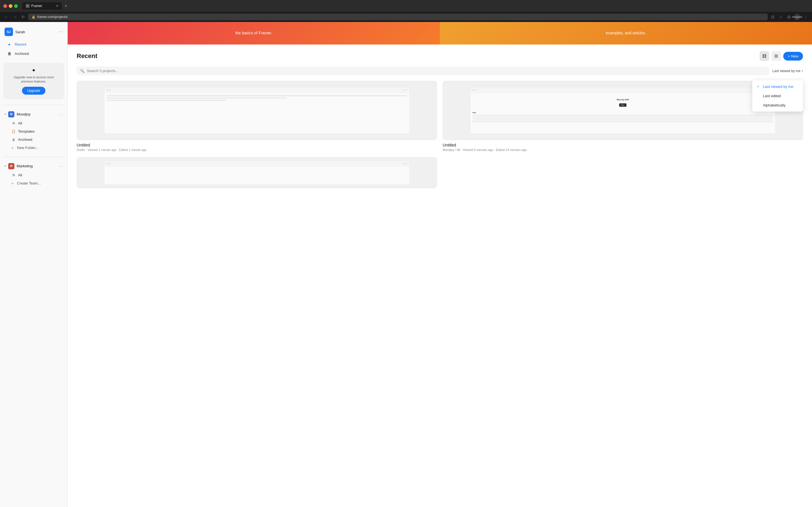  Describe the element at coordinates (788, 71) in the screenshot. I see `sort-dropdown-trigger: Last viewed by me ▾ ✓ Last viewed by me …` at that location.